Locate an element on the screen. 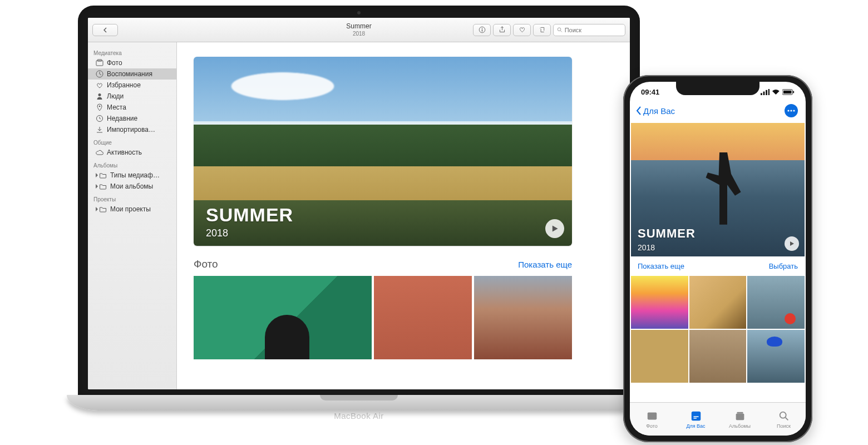 The height and width of the screenshot is (445, 868). sidebar-item-label: Импортирова… is located at coordinates (131, 130).